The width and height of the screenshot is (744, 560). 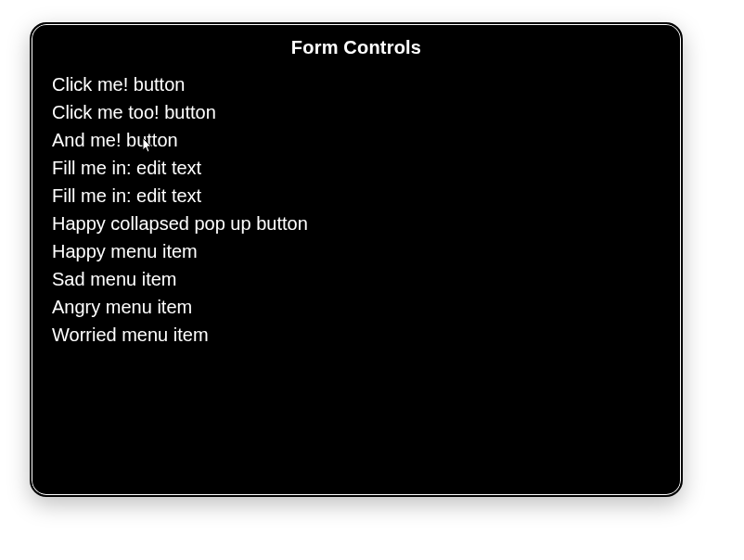 I want to click on menu-item-angry: Angry menu item, so click(x=356, y=307).